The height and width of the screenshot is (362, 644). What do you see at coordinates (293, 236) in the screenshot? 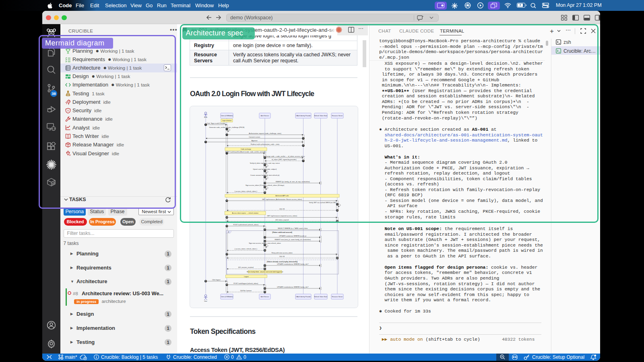
I see `svg-text:UPDATE used=true WHERE jti=old: UPDATE used=true WHERE jti=old_jti` at bounding box center [293, 236].